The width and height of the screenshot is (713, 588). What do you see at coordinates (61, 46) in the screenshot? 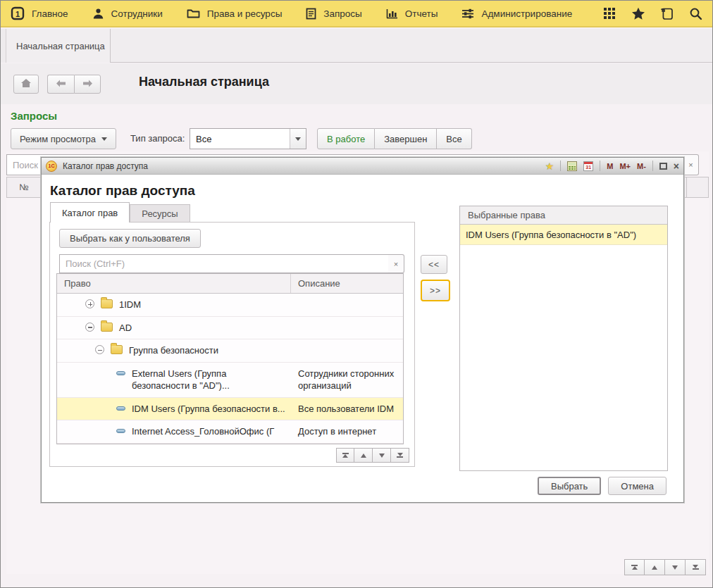
I see `tab-label: Начальная страница` at bounding box center [61, 46].